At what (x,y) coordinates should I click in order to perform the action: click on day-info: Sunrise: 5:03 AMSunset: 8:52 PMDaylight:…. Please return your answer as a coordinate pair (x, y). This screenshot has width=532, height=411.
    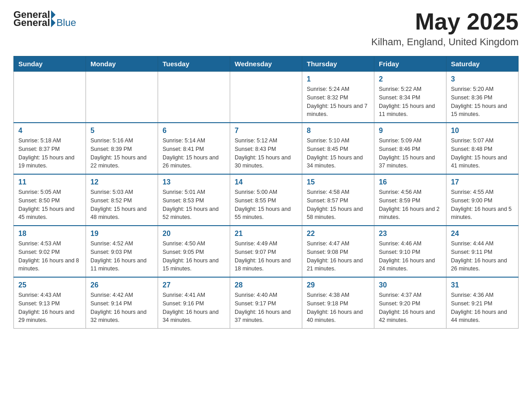
    Looking at the image, I should click on (122, 205).